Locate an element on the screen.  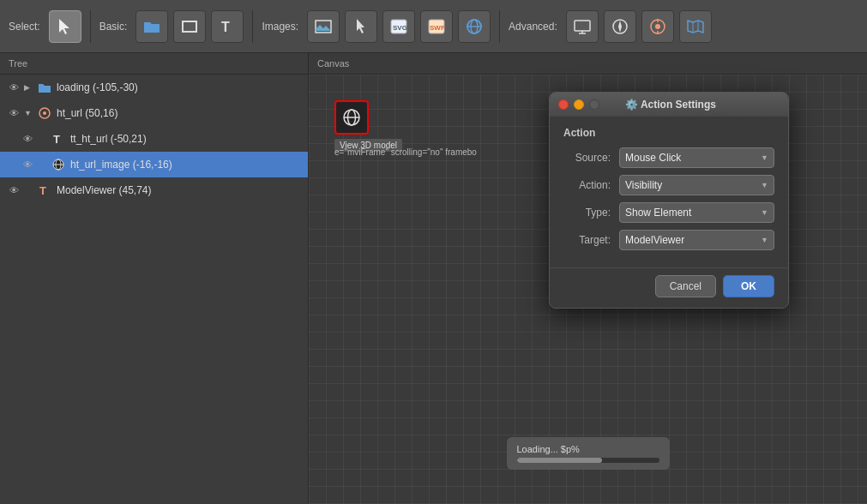
text-item-icon: T is located at coordinates (58, 139).